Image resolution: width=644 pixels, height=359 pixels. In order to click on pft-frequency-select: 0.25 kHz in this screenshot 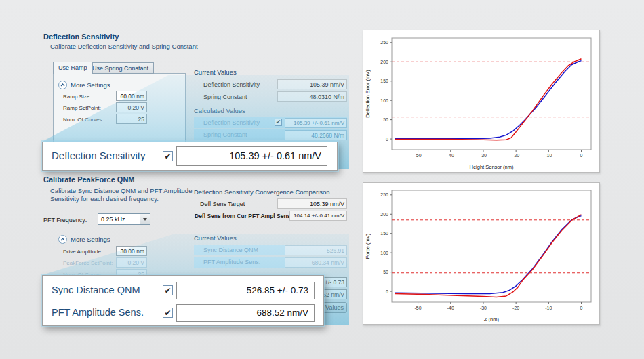, I will do `click(124, 219)`.